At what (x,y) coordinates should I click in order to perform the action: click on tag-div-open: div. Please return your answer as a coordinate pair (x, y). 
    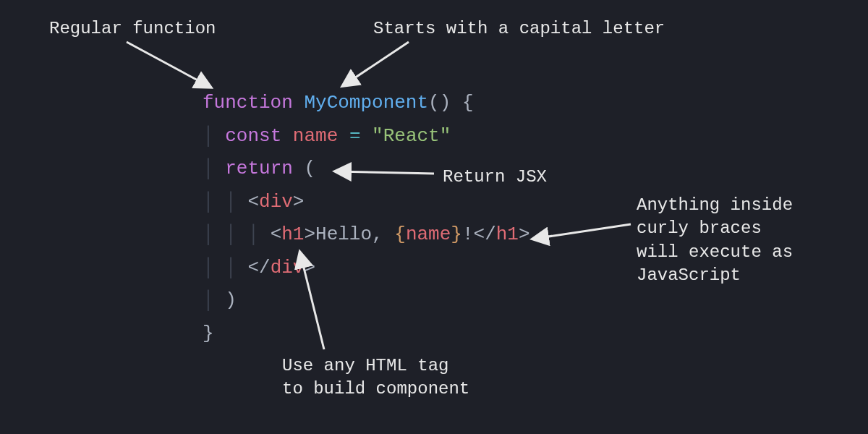
    Looking at the image, I should click on (276, 202).